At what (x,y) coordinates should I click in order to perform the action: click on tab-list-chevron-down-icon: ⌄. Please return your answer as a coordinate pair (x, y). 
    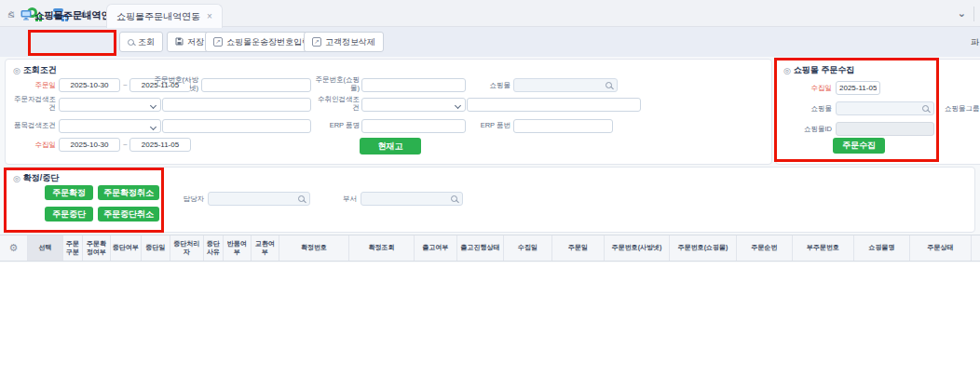
    Looking at the image, I should click on (961, 13).